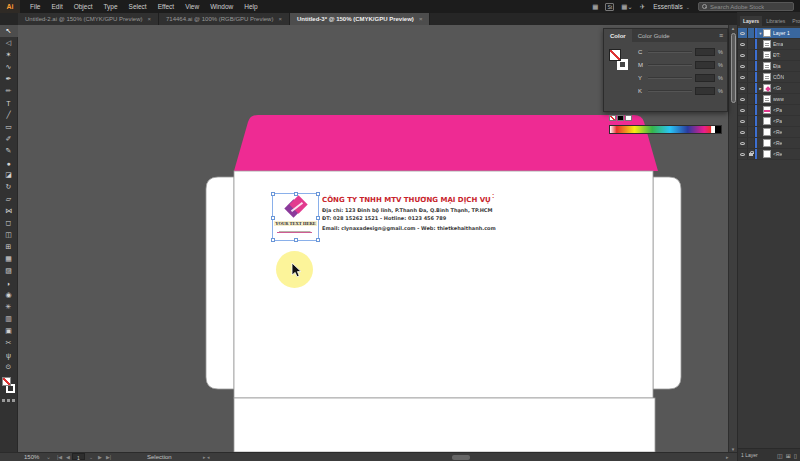  Describe the element at coordinates (9, 235) in the screenshot. I see `shape-builder-tool: ◫` at that location.